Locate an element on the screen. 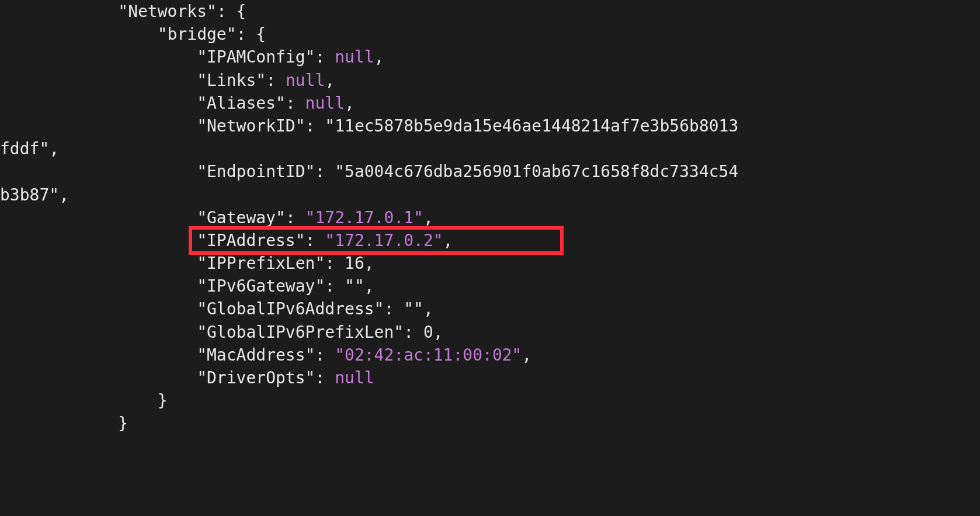 The width and height of the screenshot is (980, 516). json-key-ipamconfig: "IPAMConfig" is located at coordinates (256, 57).